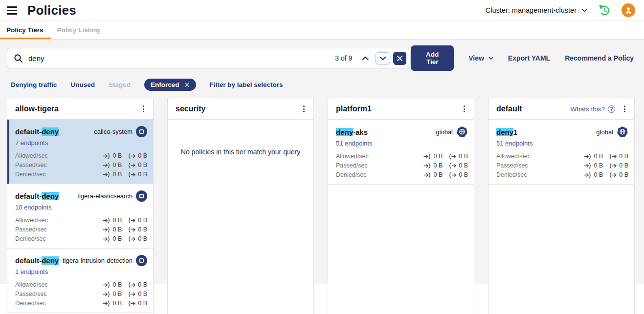 This screenshot has width=644, height=314. Describe the element at coordinates (246, 85) in the screenshot. I see `filter-label-selectors: Filter by label selectors` at that location.